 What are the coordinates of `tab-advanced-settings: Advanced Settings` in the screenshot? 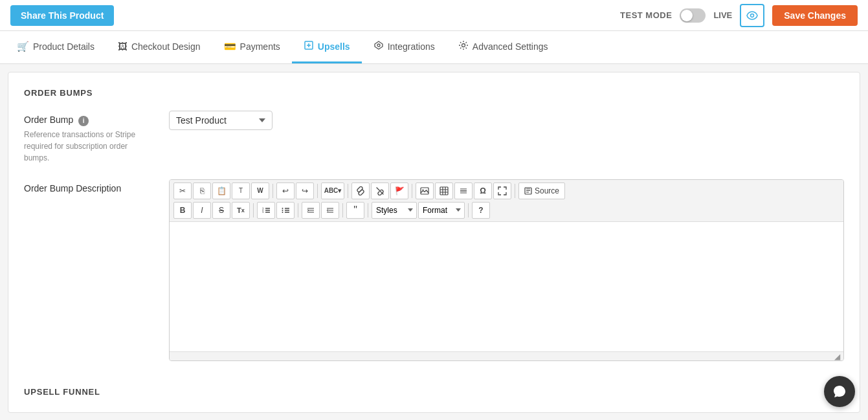 It's located at (504, 47).